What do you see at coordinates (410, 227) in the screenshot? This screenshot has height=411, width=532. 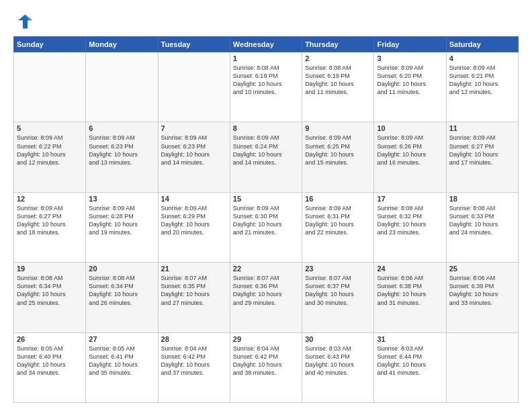 I see `calendar-cell: 17Sunrise: 8:08 AM Sunset: 6:32 PM Dayli…` at bounding box center [410, 227].